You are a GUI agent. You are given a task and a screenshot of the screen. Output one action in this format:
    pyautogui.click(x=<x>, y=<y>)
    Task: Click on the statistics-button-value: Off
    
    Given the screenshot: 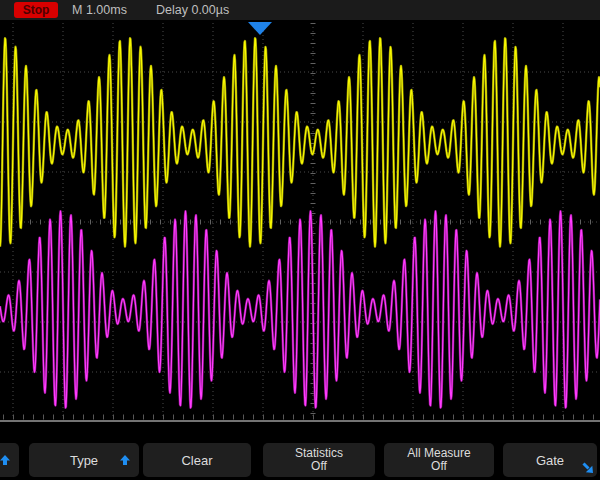 What is the action you would take?
    pyautogui.click(x=319, y=467)
    